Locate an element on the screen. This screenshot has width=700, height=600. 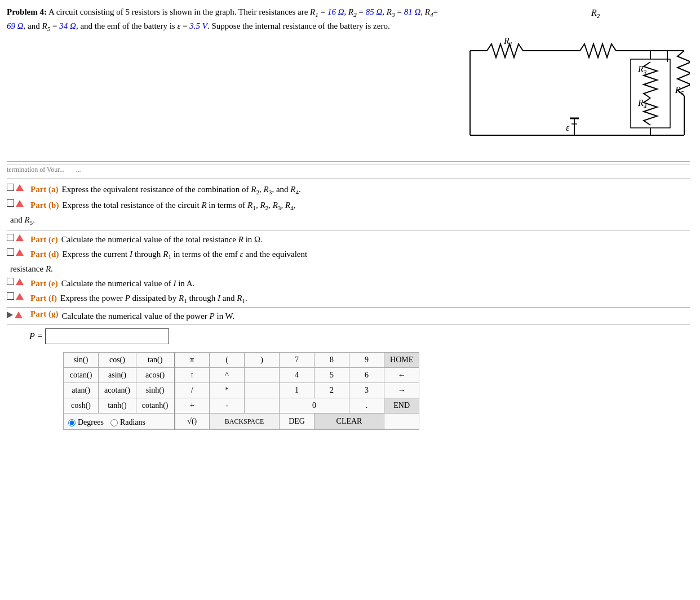
keypad-wrapper: sin() cos() tan() π ( ) 7 8 9 HOME cotan… is located at coordinates (241, 391).